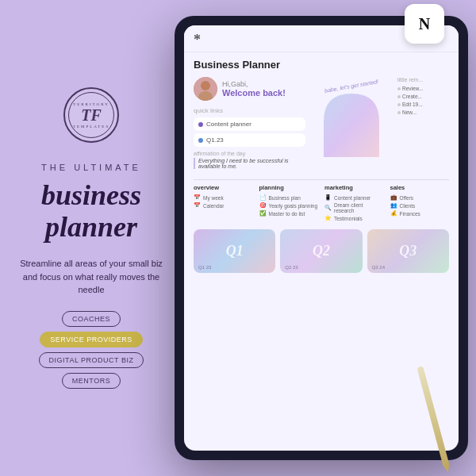 This screenshot has width=476, height=476. Describe the element at coordinates (354, 218) in the screenshot. I see `nav-testimonials: ⭐ Testimonials` at that location.